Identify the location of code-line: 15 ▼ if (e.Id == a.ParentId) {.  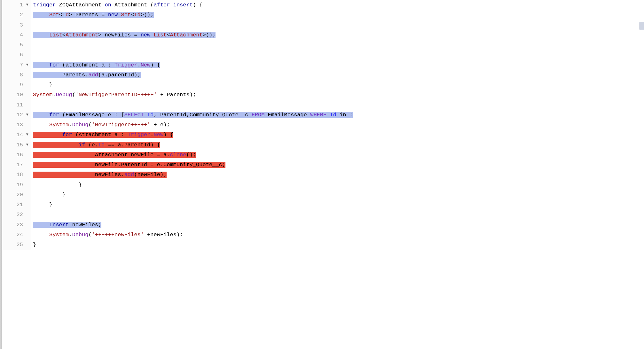
(323, 145).